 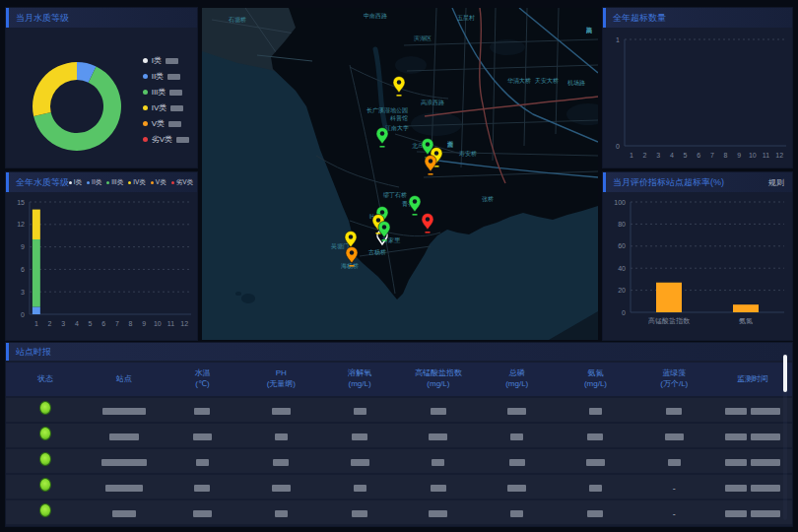 What do you see at coordinates (596, 374) in the screenshot?
I see `column-name: 氨氮` at bounding box center [596, 374].